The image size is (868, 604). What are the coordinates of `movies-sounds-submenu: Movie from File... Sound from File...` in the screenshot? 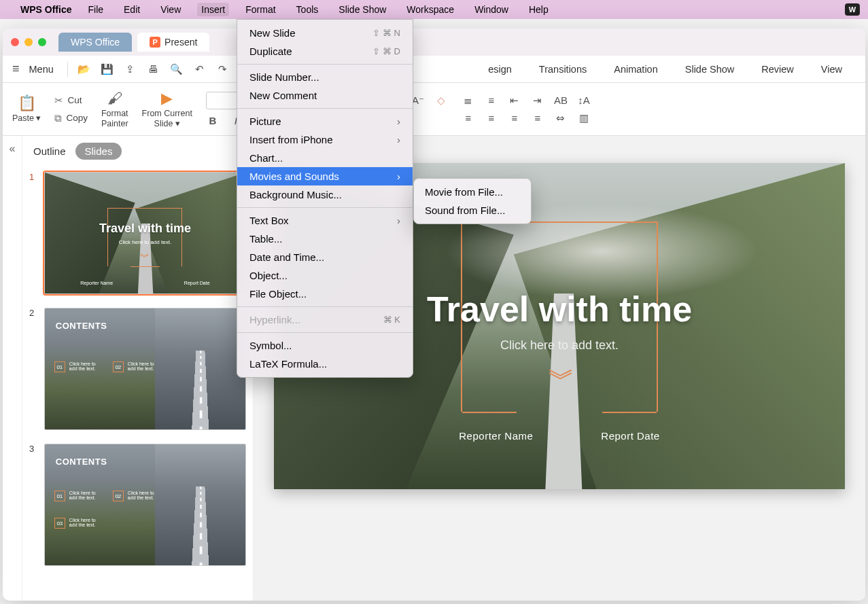 It's located at (472, 201).